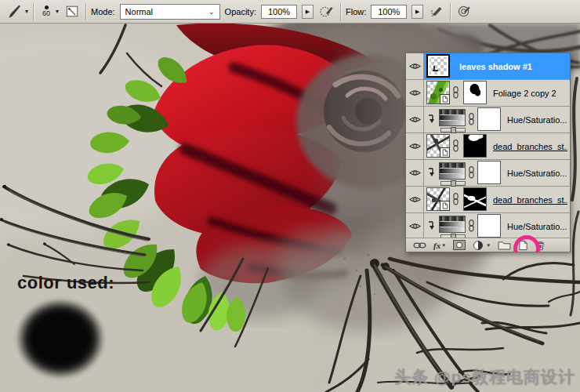 Image resolution: width=580 pixels, height=392 pixels. Describe the element at coordinates (103, 12) in the screenshot. I see `mode-label: Mode:` at that location.